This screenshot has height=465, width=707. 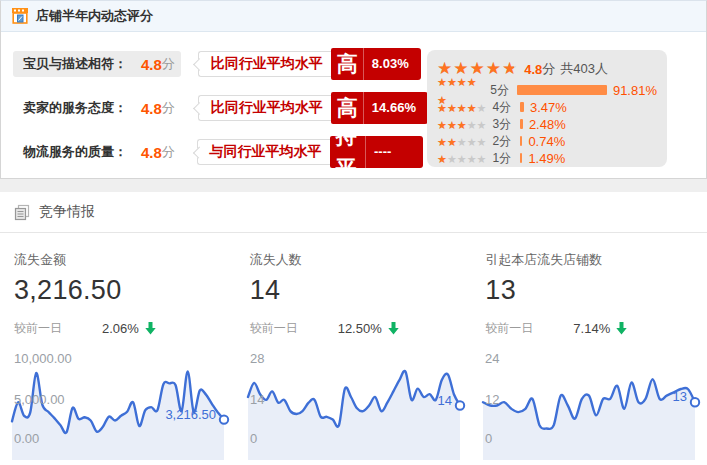 I want to click on breakdown-label: 1分, so click(x=504, y=158).